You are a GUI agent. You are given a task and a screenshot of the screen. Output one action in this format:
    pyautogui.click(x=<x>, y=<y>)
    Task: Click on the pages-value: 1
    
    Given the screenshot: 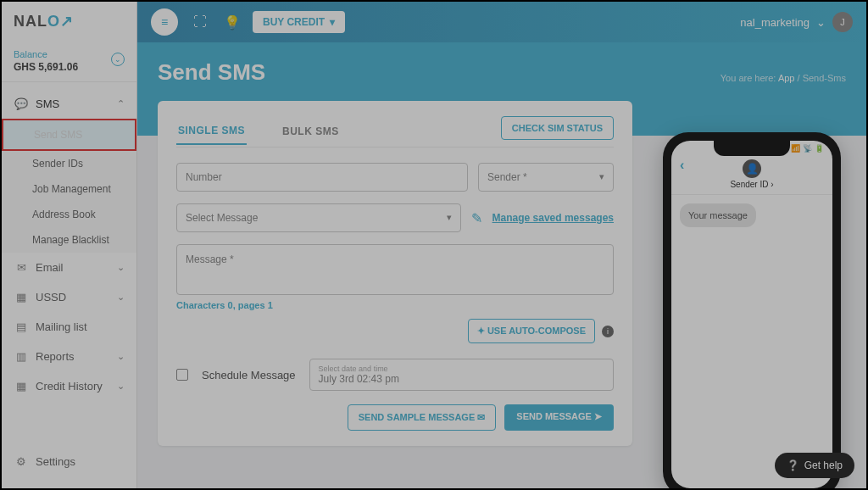 What is the action you would take?
    pyautogui.click(x=270, y=305)
    